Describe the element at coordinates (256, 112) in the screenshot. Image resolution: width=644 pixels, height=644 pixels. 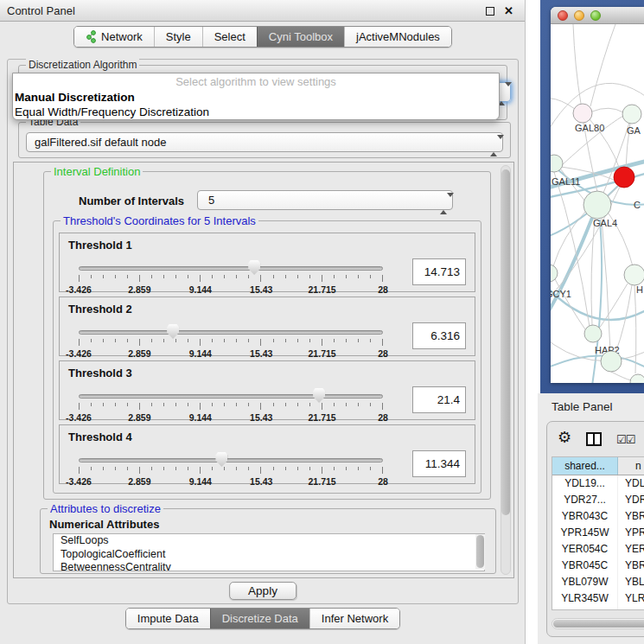
I see `dropdown-item-equal-width-frequency: Equal Width/Frequency Discretization` at that location.